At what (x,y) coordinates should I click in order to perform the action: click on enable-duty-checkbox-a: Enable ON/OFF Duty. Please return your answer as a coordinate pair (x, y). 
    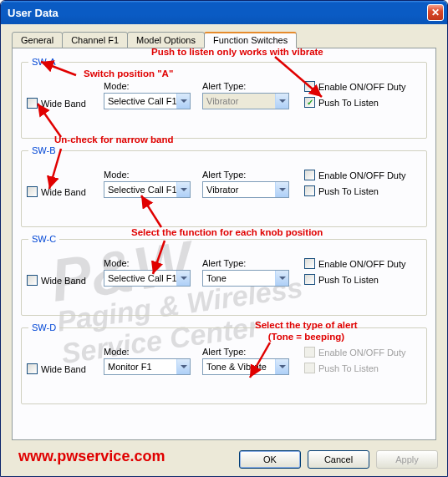
    Looking at the image, I should click on (363, 87).